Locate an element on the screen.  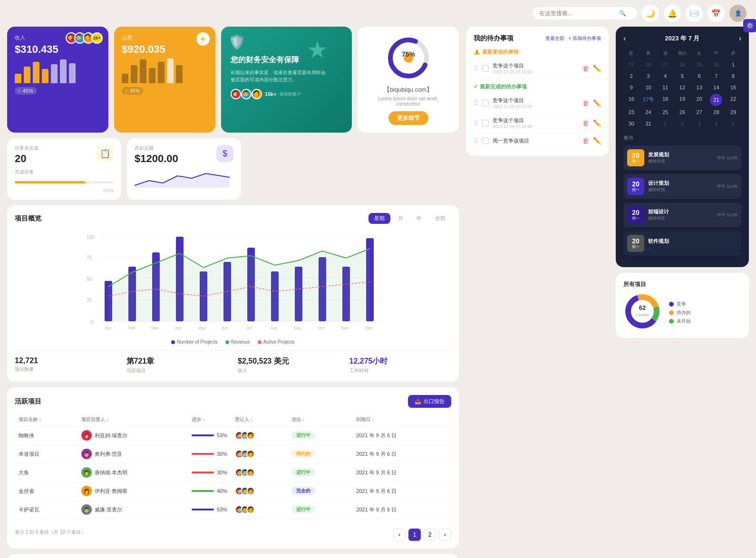
prev-month-button: ‹ is located at coordinates (625, 38).